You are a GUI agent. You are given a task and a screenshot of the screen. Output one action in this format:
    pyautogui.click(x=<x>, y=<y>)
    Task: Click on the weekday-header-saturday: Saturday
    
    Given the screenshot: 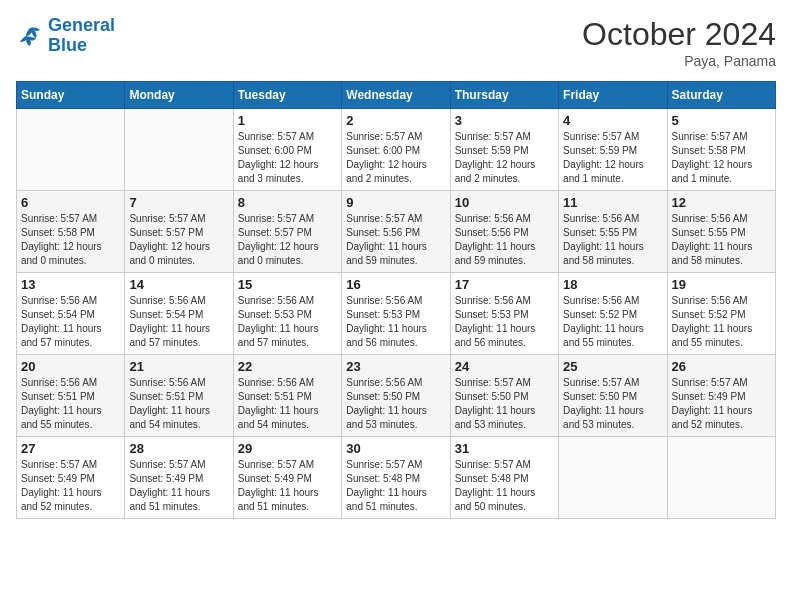 What is the action you would take?
    pyautogui.click(x=721, y=96)
    